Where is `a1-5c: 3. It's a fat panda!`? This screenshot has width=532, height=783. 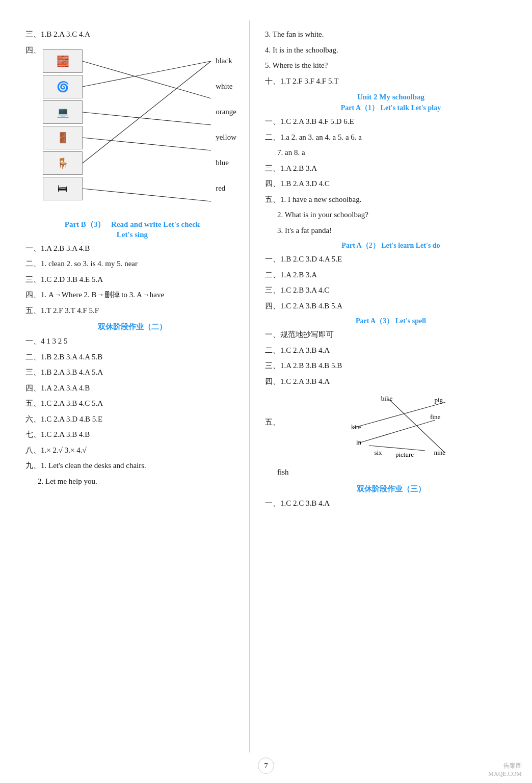 a1-5c: 3. It's a fat panda! is located at coordinates (397, 231).